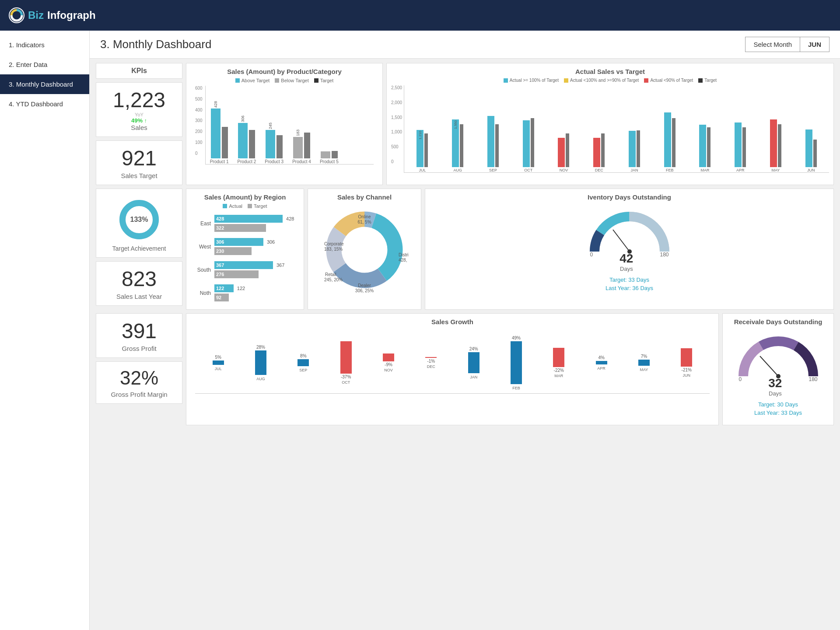 This screenshot has width=840, height=630. I want to click on dashboard-header: 3. Monthly Dashboard Select Month JUN, so click(465, 45).